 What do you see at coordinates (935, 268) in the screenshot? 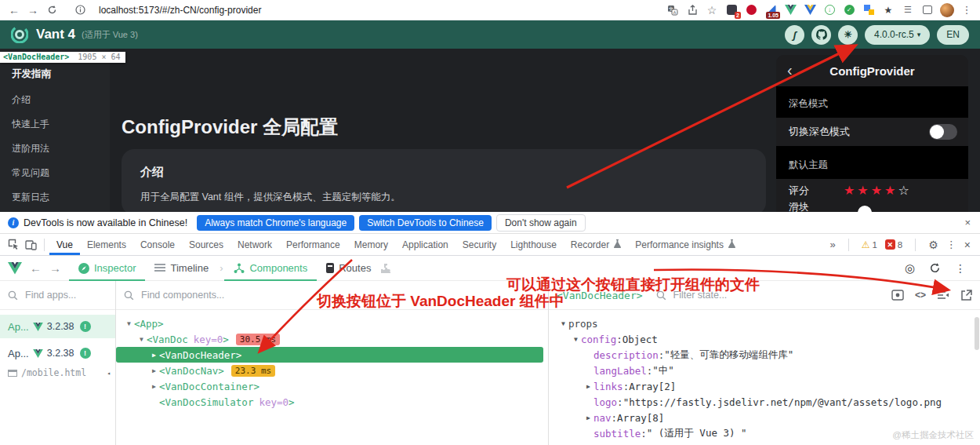
I see `refresh-icon` at bounding box center [935, 268].